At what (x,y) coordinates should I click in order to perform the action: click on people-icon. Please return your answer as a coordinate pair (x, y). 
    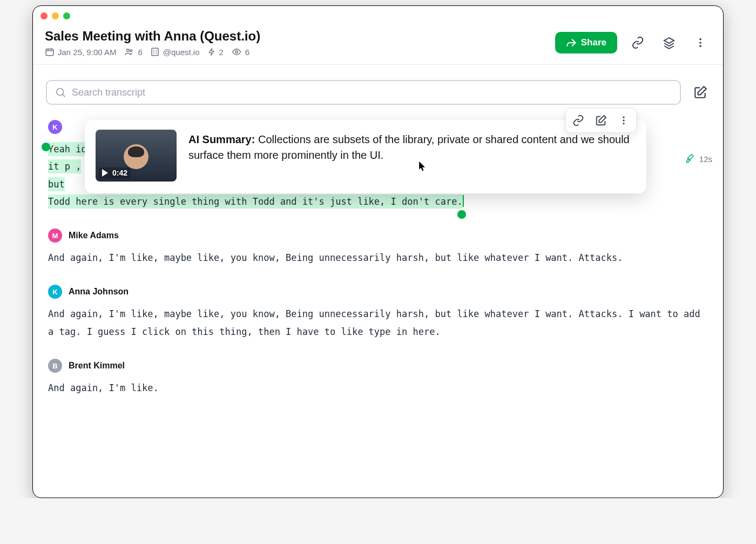
    Looking at the image, I should click on (129, 52).